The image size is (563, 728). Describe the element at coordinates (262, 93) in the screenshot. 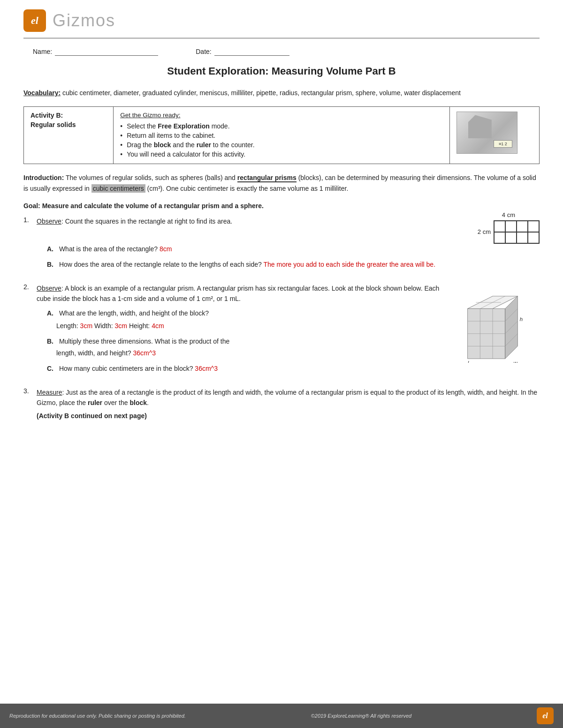

I see `vocab-terms: cubic centimeter, diameter, graduated cy…` at that location.